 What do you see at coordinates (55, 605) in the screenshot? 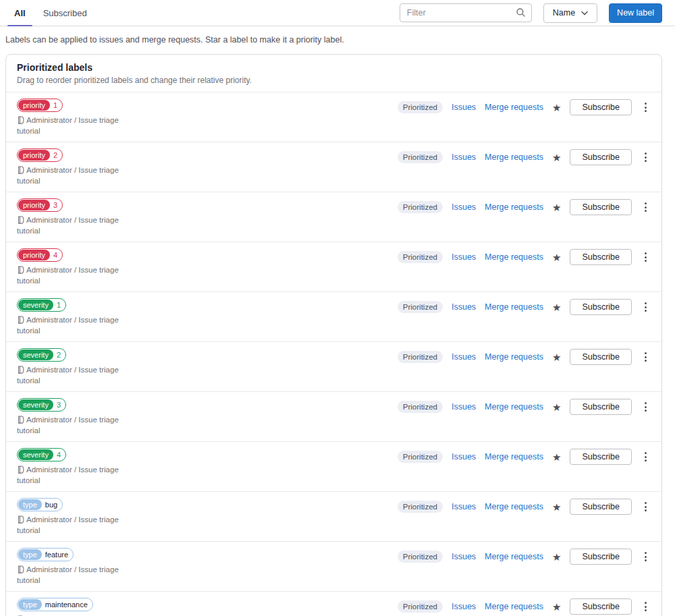
I see `scoped-label: type maintenance` at bounding box center [55, 605].